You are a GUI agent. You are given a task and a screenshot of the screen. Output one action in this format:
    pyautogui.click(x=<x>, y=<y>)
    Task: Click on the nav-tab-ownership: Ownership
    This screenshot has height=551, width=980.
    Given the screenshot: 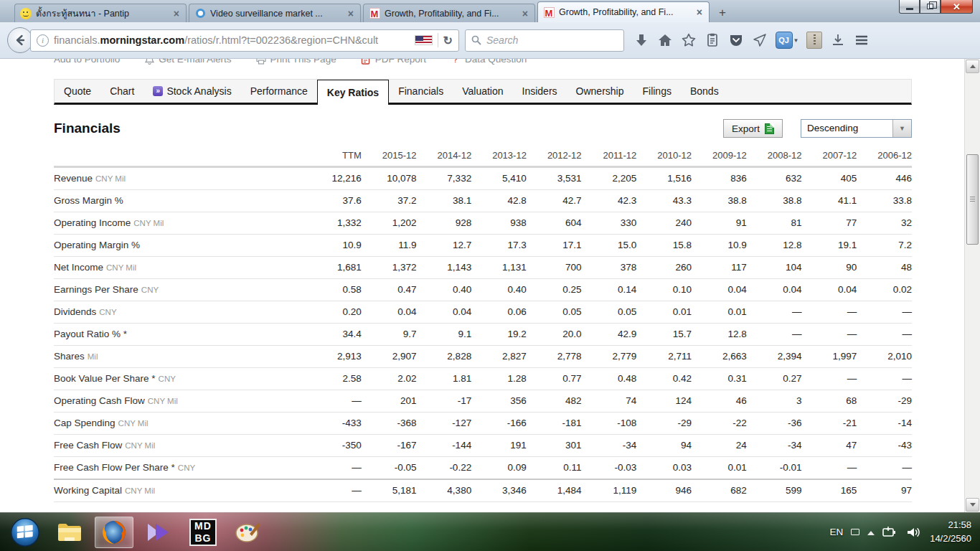 What is the action you would take?
    pyautogui.click(x=600, y=91)
    